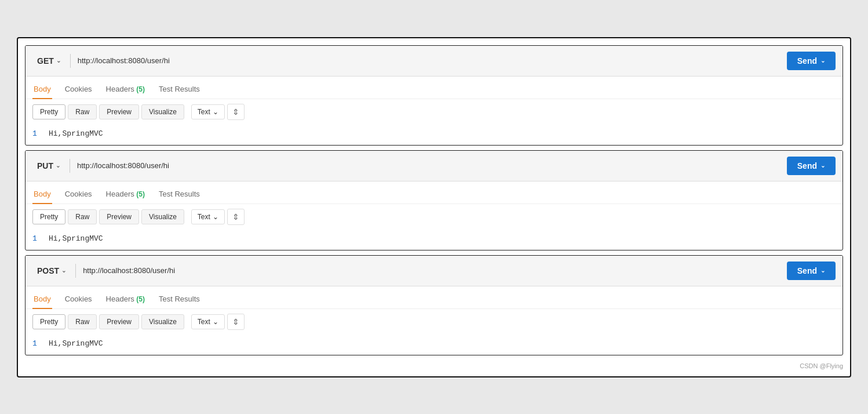  Describe the element at coordinates (64, 270) in the screenshot. I see `post-method-chevron-icon: ⌄` at that location.